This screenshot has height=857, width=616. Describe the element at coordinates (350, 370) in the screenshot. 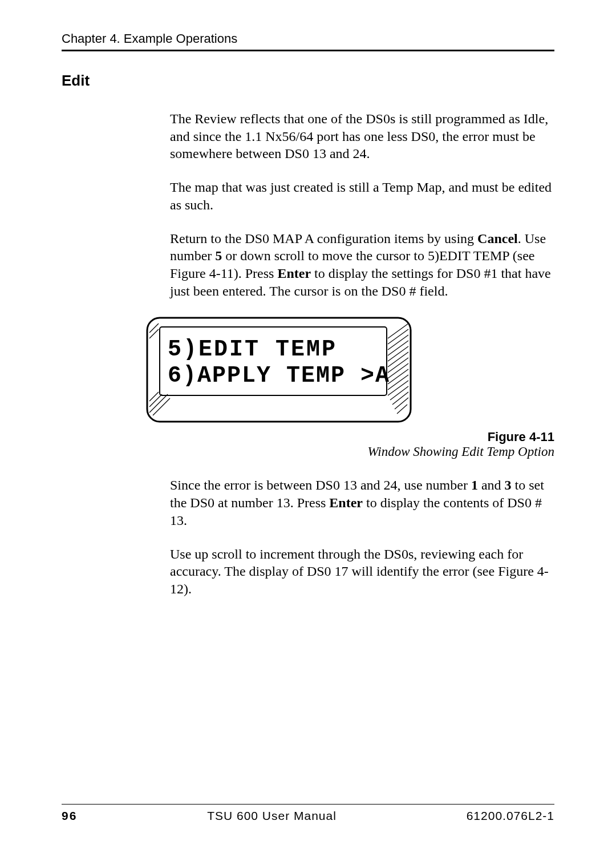

I see `lcd-figure: 5)EDIT TEMP 6)APPLY TEMP >A` at that location.